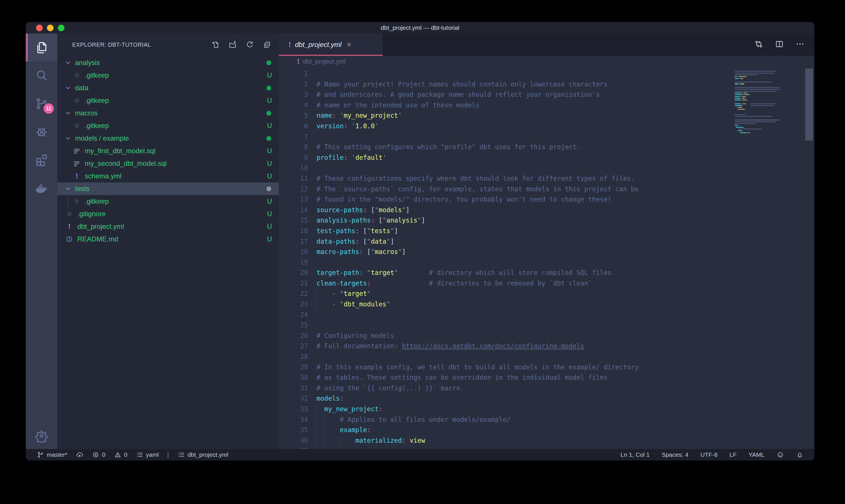 The width and height of the screenshot is (845, 504). I want to click on new-folder-button, so click(232, 45).